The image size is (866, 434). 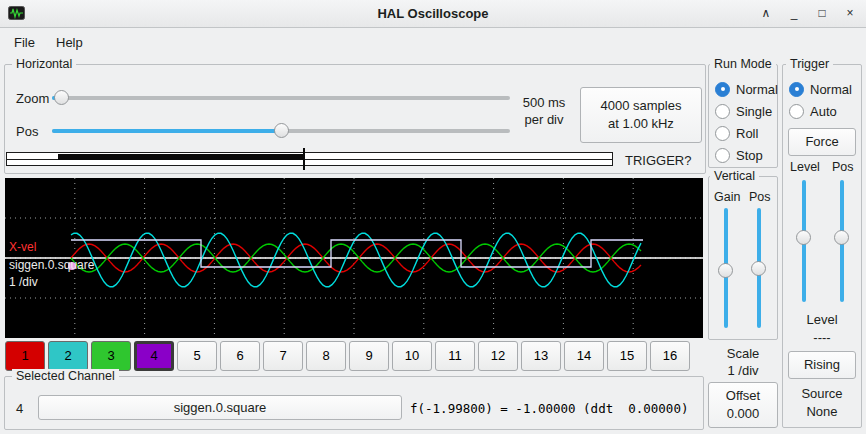 What do you see at coordinates (281, 98) in the screenshot?
I see `zoom-slider-track` at bounding box center [281, 98].